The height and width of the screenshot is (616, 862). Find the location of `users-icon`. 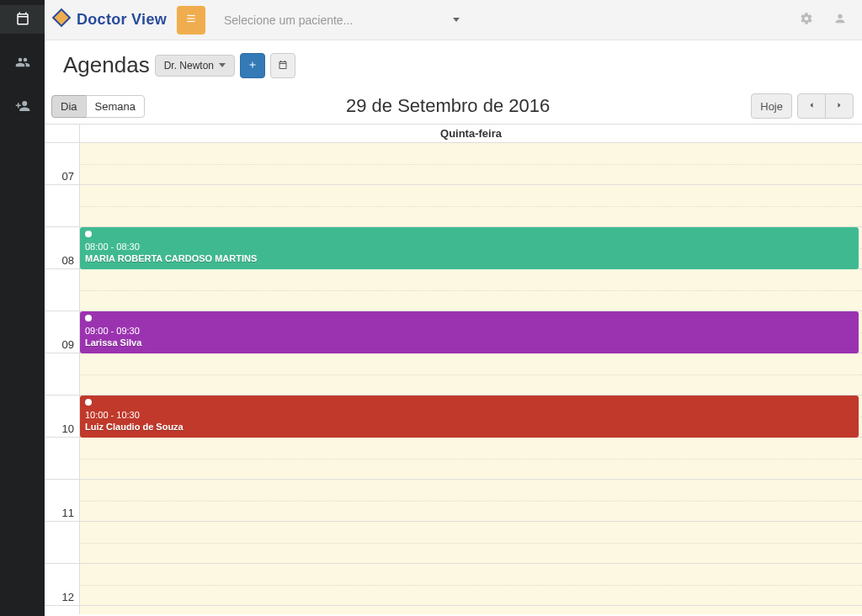

users-icon is located at coordinates (23, 64).